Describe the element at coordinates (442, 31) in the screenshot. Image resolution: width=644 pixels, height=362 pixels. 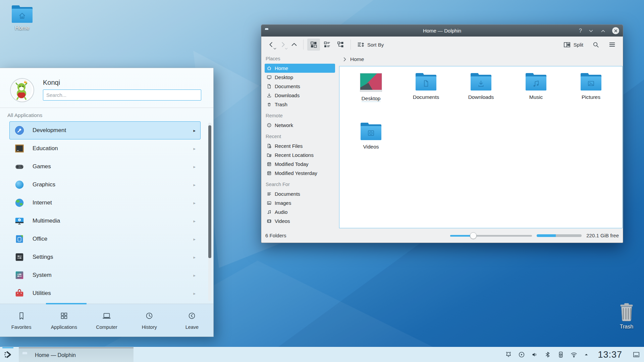
I see `titlebar: Home — Dolphin ?` at that location.